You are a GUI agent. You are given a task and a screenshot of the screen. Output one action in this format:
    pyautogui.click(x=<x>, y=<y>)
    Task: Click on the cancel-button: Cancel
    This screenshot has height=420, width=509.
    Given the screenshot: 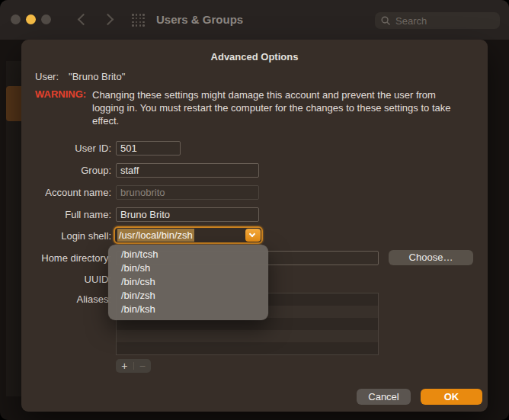 What is the action you would take?
    pyautogui.click(x=384, y=396)
    